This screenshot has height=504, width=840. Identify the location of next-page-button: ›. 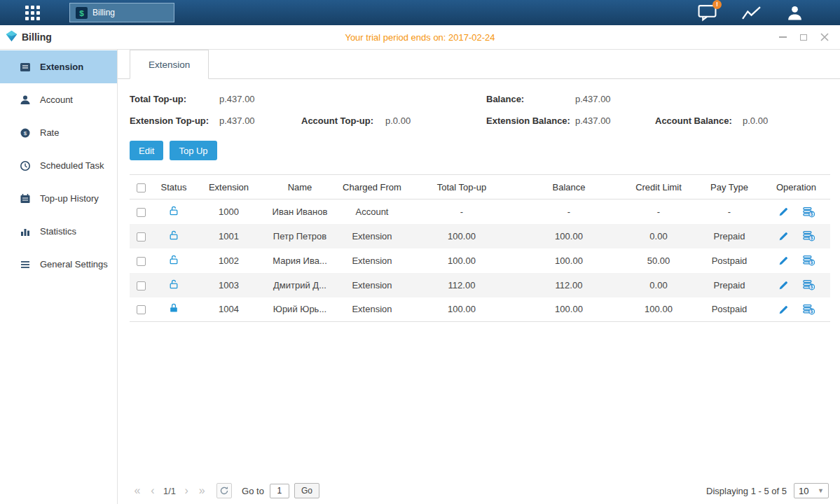
(186, 491).